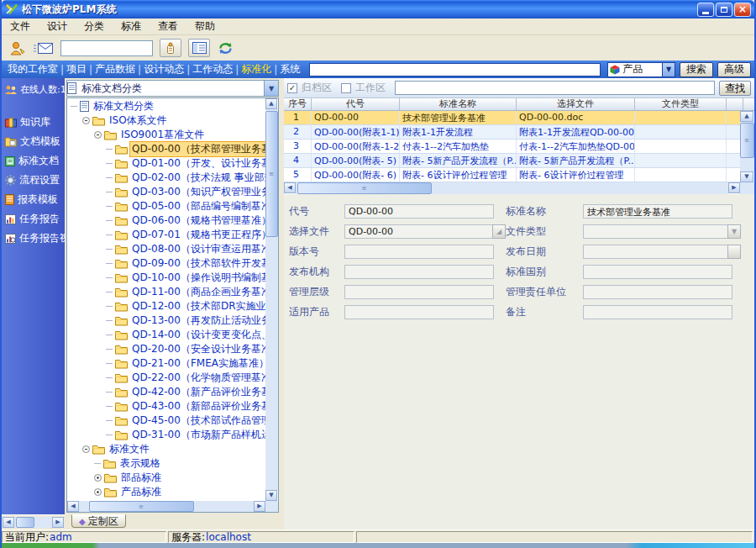  What do you see at coordinates (166, 392) in the screenshot?
I see `tree-node: QD-42-00（新产品评价业务基准）` at bounding box center [166, 392].